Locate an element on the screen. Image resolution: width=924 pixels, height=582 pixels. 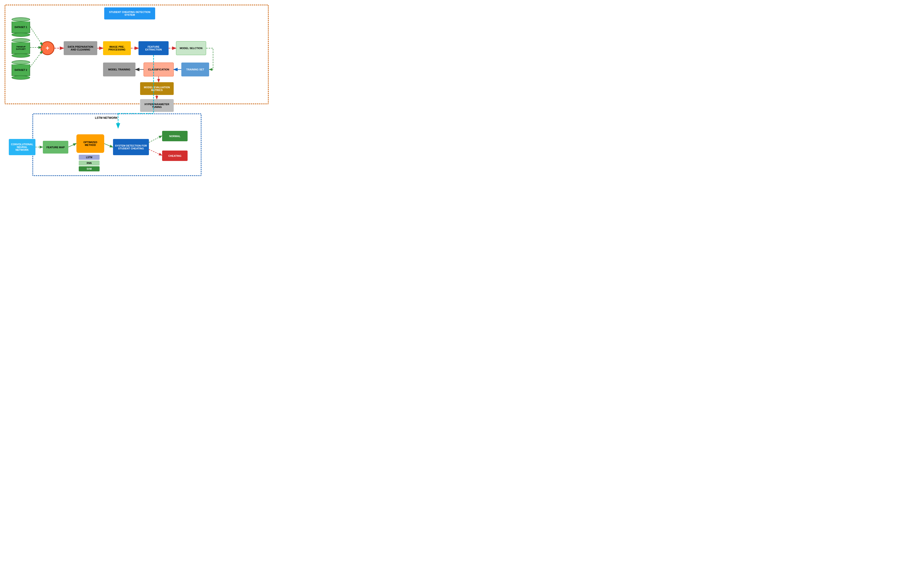
cylinder3-bottom is located at coordinates (21, 77).